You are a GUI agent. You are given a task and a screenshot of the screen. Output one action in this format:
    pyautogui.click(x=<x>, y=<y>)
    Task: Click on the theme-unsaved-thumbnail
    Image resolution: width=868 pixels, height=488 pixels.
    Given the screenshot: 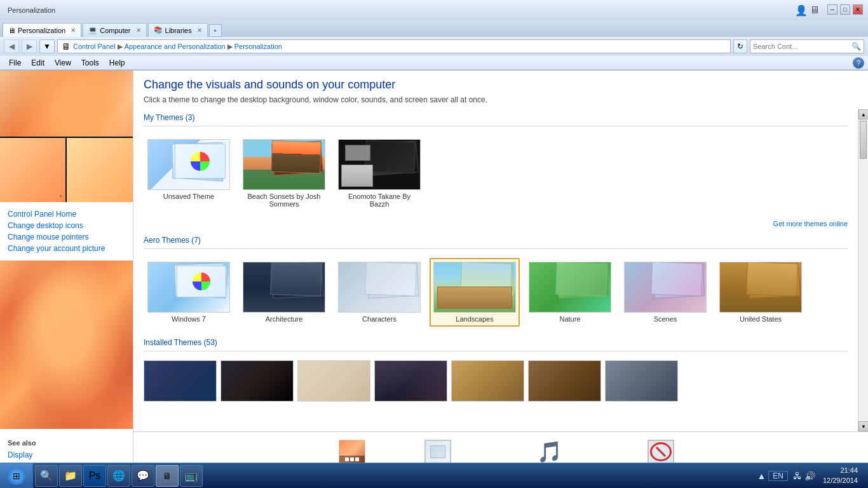 What is the action you would take?
    pyautogui.click(x=189, y=165)
    